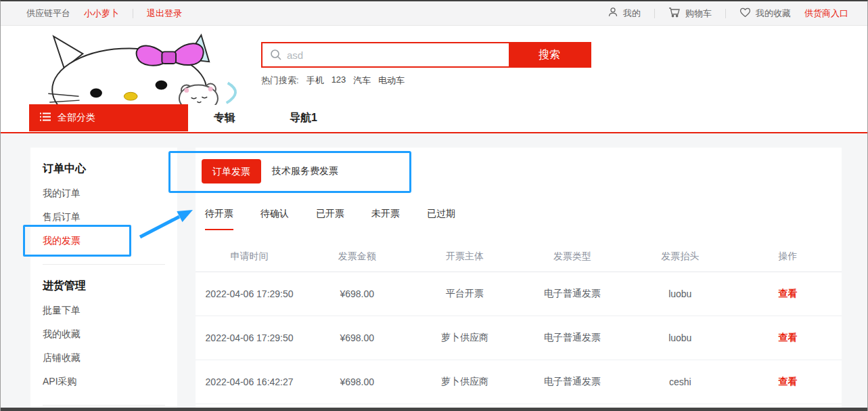 Image resolution: width=868 pixels, height=411 pixels. What do you see at coordinates (518, 257) in the screenshot?
I see `table-header-row: 申请时间 发票金额 开票主体 发票类型 发票抬头 操作` at bounding box center [518, 257].